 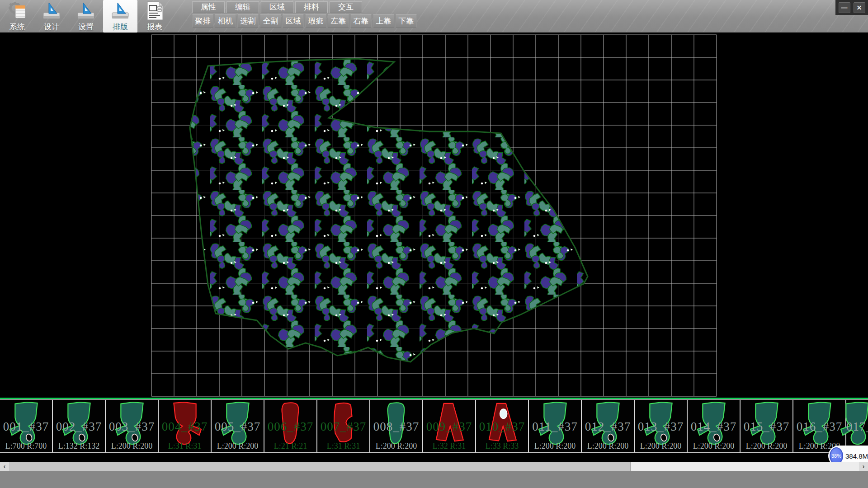 I want to click on piece-name: 013_#37, so click(x=661, y=427).